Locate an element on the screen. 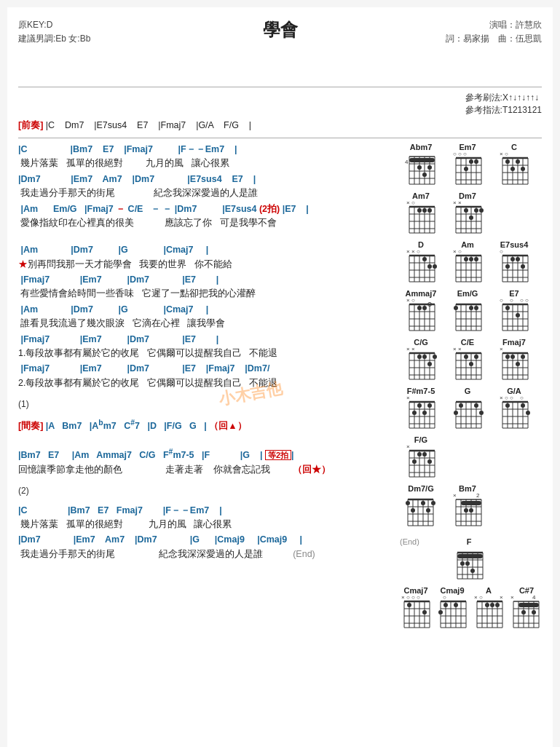  prelude-chords: |C Dm7 |E7sus4 E7 |Fmaj7 |G/A F/G | is located at coordinates (149, 125).